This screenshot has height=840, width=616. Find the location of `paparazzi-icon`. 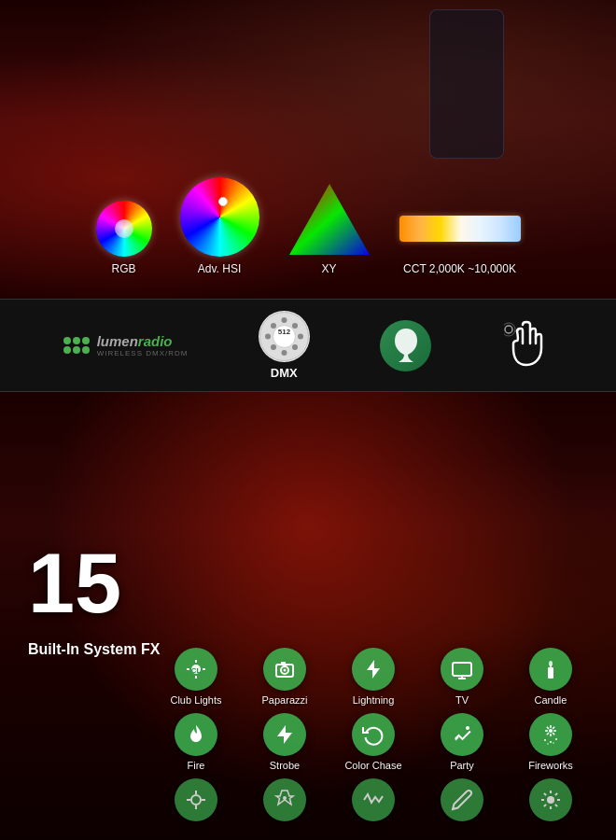

paparazzi-icon is located at coordinates (285, 669).